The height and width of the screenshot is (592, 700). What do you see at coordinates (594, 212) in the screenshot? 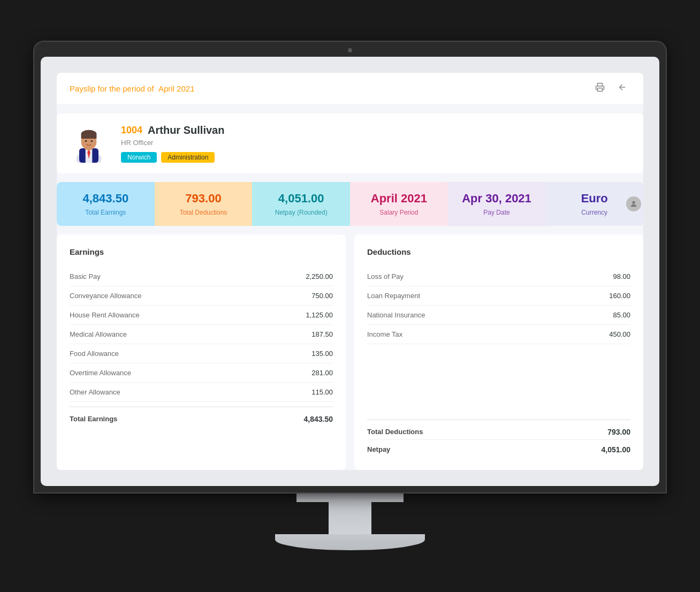
I see `stat-currency-label: Currency` at bounding box center [594, 212].